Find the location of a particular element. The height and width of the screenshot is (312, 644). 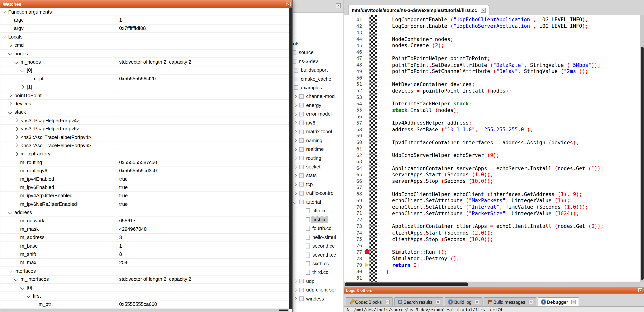

tree-item-fifth-cc: fifth.cc is located at coordinates (316, 211).